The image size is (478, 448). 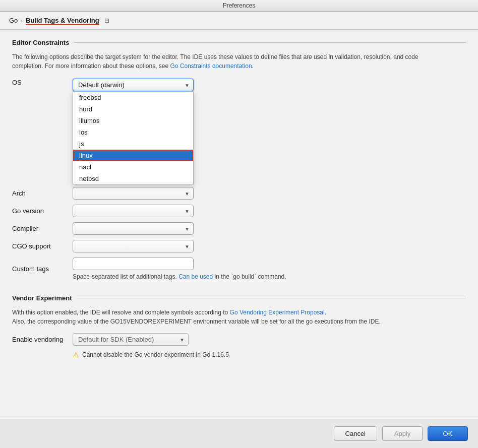 What do you see at coordinates (133, 138) in the screenshot?
I see `os-dropdown-list: freebsd hurd illumos ios js linux nacl n…` at bounding box center [133, 138].